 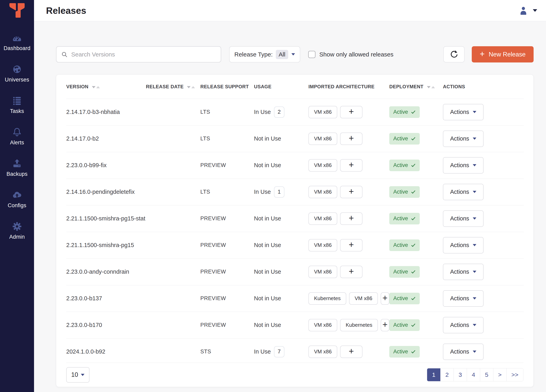 I want to click on sidebar-item-universes: Universes, so click(x=17, y=74).